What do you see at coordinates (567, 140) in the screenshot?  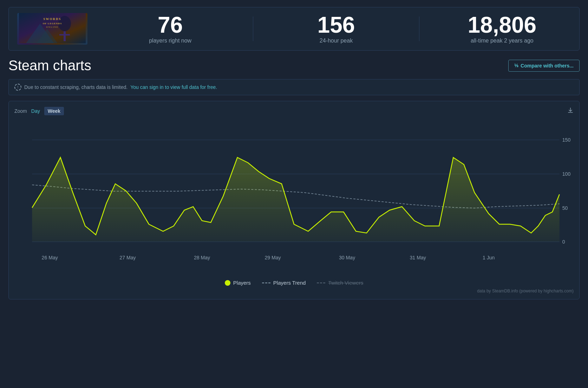 I see `svg-text: 150` at bounding box center [567, 140].